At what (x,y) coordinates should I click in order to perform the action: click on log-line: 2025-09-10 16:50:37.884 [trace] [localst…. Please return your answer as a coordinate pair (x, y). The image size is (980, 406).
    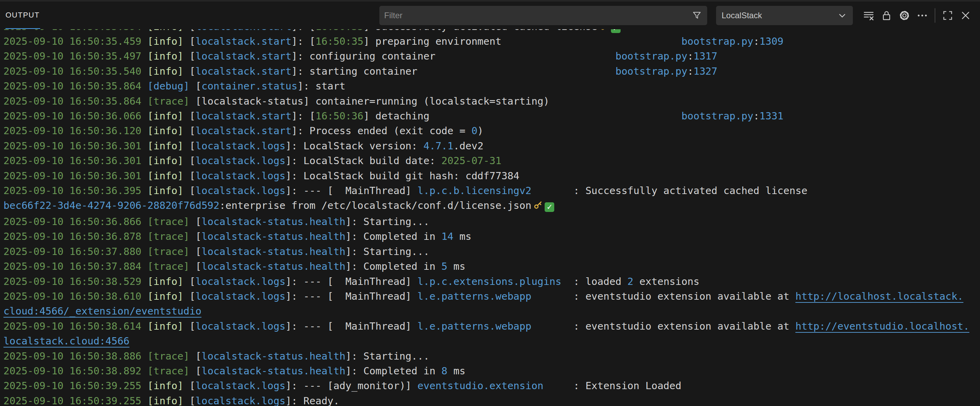
    Looking at the image, I should click on (492, 267).